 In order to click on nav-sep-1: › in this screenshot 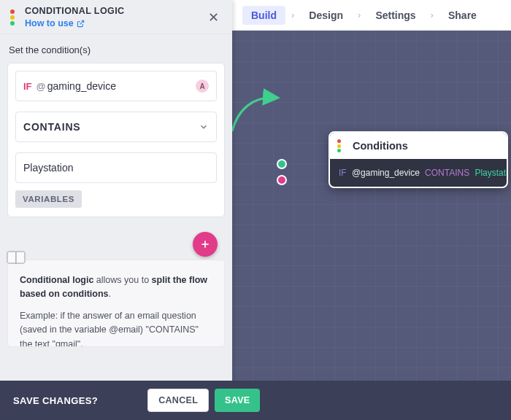, I will do `click(293, 15)`.